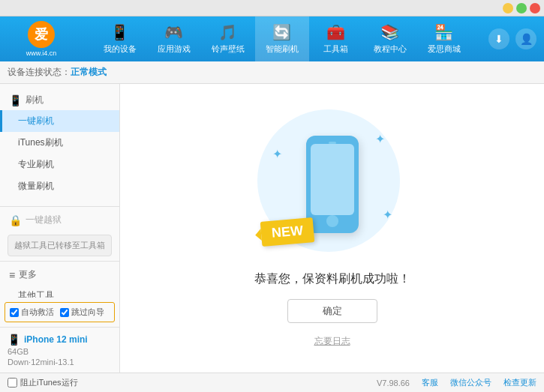 Image resolution: width=544 pixels, height=392 pixels. What do you see at coordinates (60, 144) in the screenshot?
I see `flash-section: 📱 刷机 一键刷机 iTunes刷机 专业刷机 微量刷机` at bounding box center [60, 144].